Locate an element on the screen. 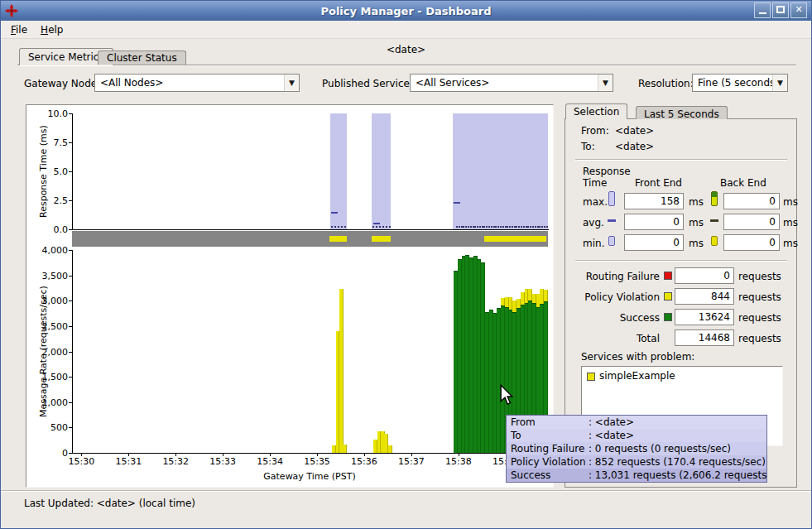  y-tick-label: 5.0 is located at coordinates (49, 172).